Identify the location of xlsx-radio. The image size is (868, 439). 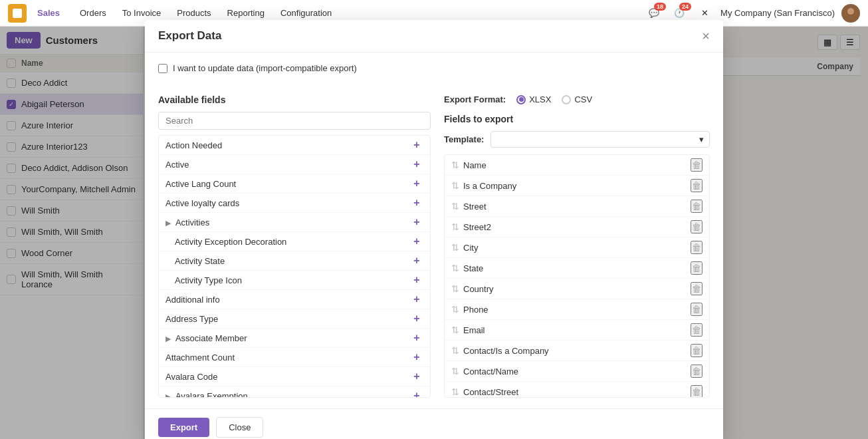
(521, 100).